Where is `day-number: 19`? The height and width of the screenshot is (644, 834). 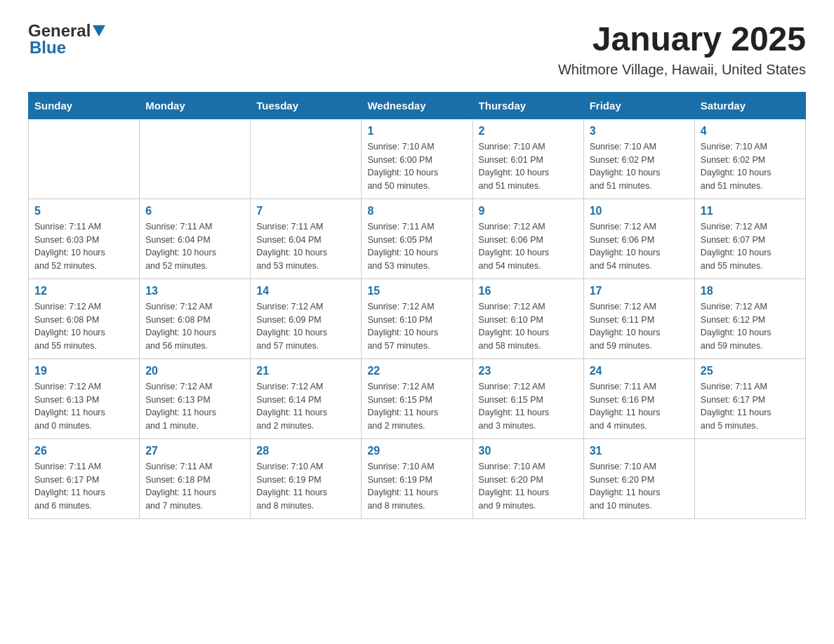
day-number: 19 is located at coordinates (84, 371).